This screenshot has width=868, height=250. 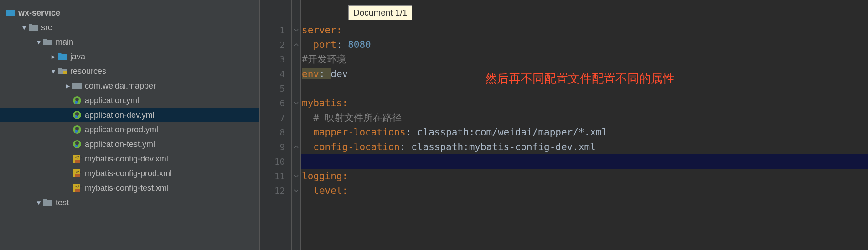 I want to click on code-line: port: 8080, so click(x=584, y=45).